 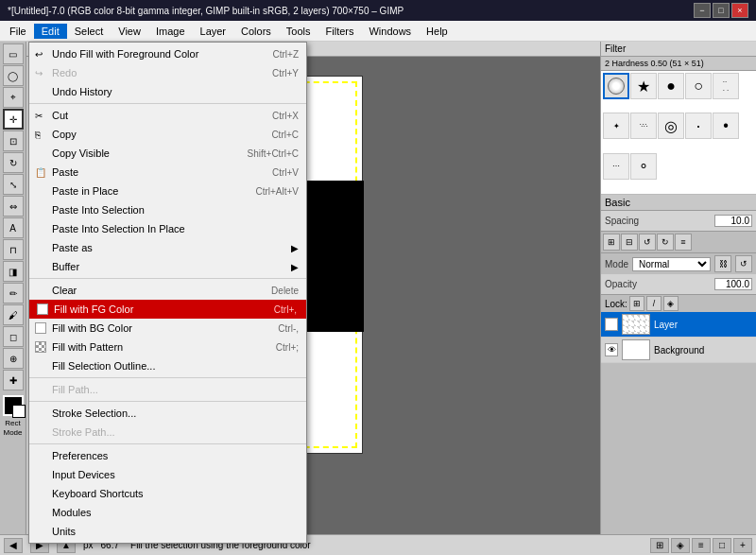 What do you see at coordinates (168, 153) in the screenshot?
I see `menu-copy-visible: Copy Visible Shift+Ctrl+C` at bounding box center [168, 153].